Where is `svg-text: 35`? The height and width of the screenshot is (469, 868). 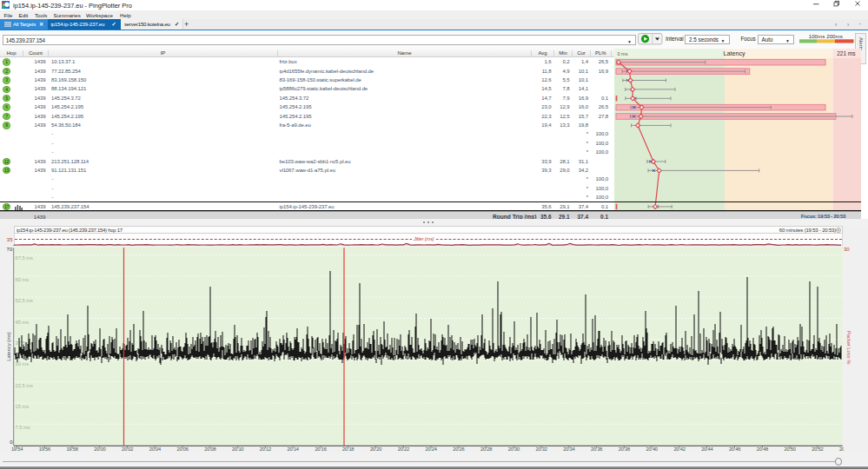
svg-text: 35 is located at coordinates (10, 240).